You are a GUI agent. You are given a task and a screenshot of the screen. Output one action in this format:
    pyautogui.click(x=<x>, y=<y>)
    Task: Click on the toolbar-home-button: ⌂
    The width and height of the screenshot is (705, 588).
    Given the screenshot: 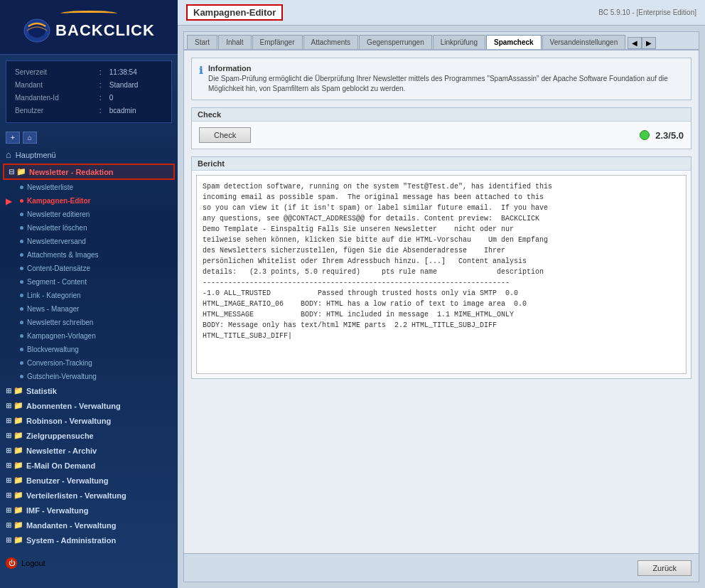 What is the action you would take?
    pyautogui.click(x=30, y=138)
    